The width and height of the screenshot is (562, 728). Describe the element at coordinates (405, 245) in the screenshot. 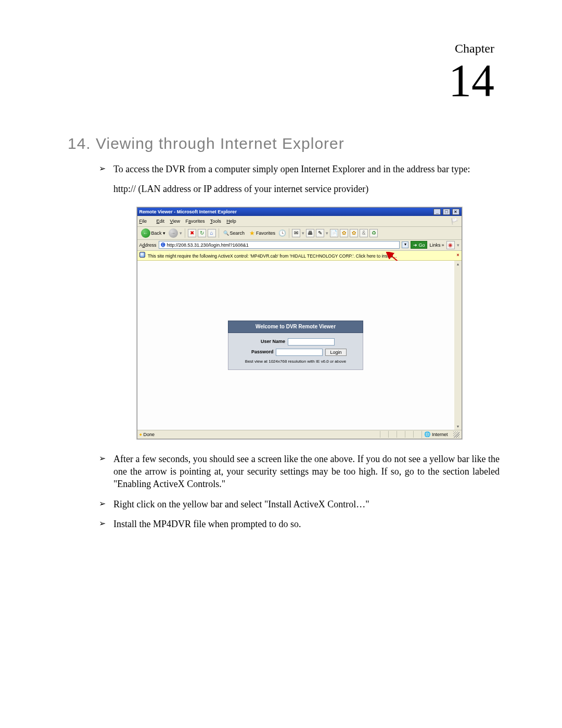

I see `address-dropdown-icon: ▾` at that location.